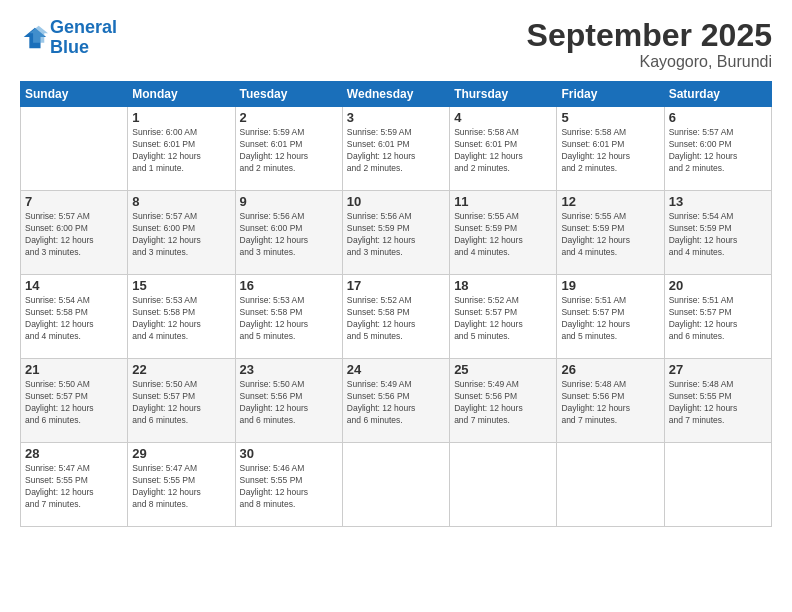 Image resolution: width=792 pixels, height=612 pixels. Describe the element at coordinates (74, 401) in the screenshot. I see `calendar-cell: 21Sunrise: 5:50 AM Sunset: 5:57 PM Dayli…` at that location.